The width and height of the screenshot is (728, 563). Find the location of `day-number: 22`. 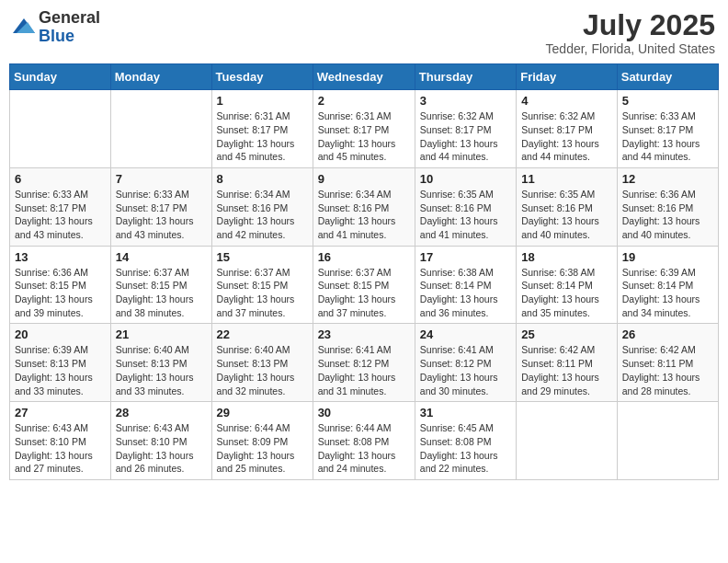

day-number: 22 is located at coordinates (263, 335).